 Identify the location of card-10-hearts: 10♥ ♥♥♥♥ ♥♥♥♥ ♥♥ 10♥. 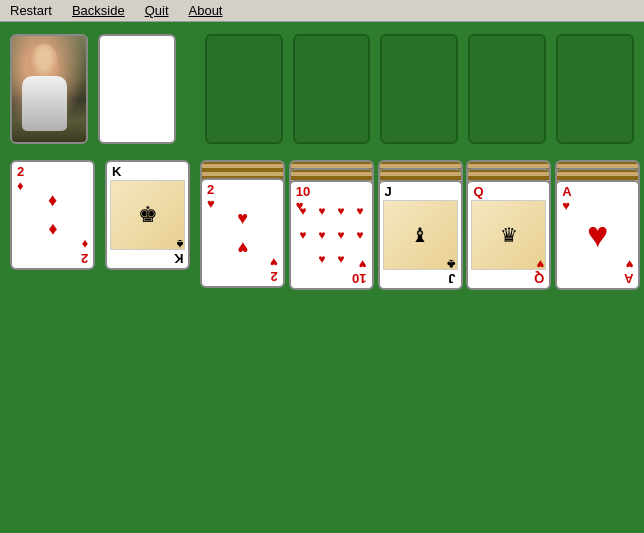
(332, 235).